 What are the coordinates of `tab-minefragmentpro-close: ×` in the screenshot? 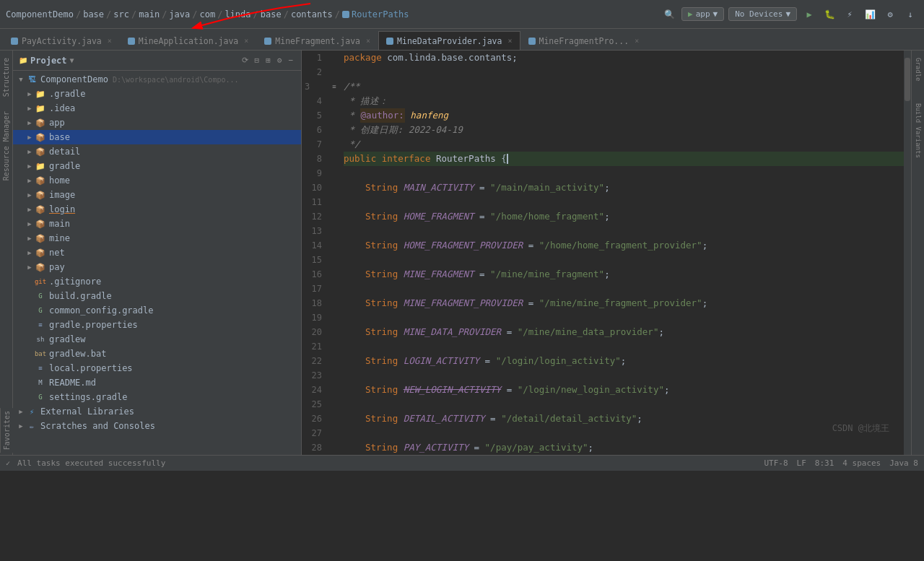 It's located at (637, 40).